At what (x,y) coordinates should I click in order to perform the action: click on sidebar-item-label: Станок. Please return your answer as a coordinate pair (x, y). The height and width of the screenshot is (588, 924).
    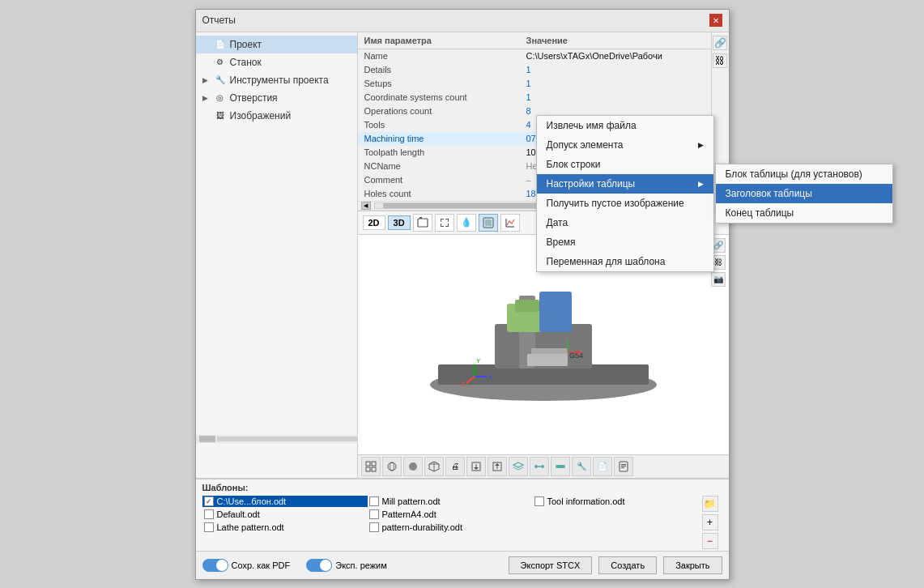
    Looking at the image, I should click on (246, 62).